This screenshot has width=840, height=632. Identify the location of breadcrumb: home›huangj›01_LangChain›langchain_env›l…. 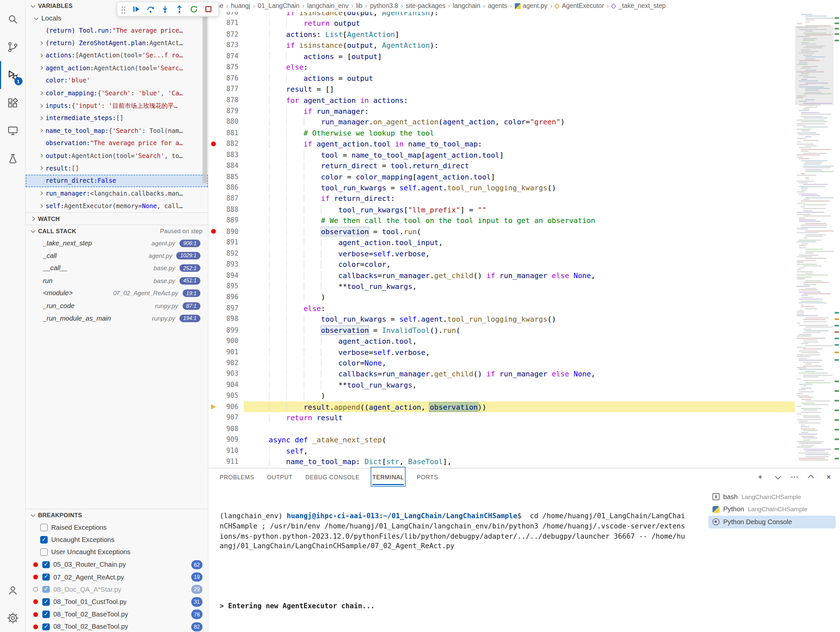
(524, 6).